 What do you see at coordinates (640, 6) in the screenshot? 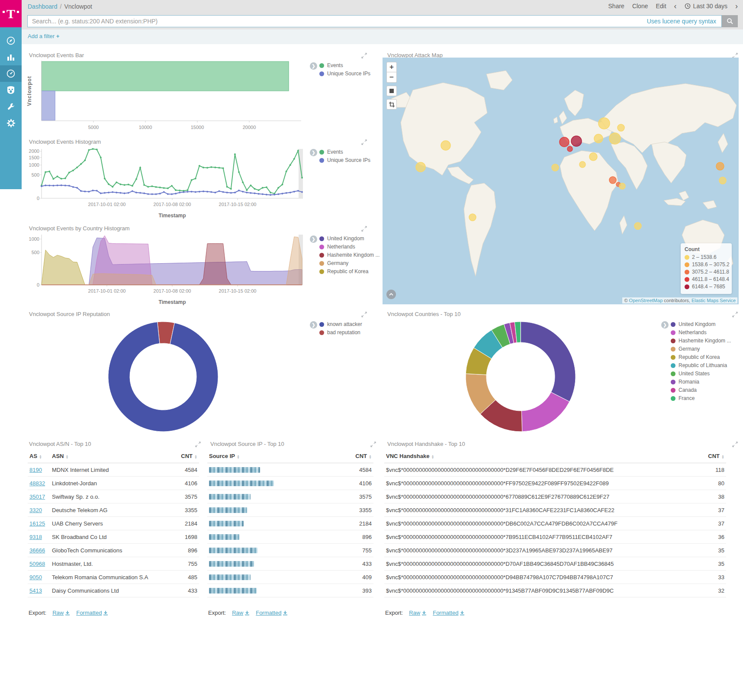
I see `clone-button: Clone` at bounding box center [640, 6].